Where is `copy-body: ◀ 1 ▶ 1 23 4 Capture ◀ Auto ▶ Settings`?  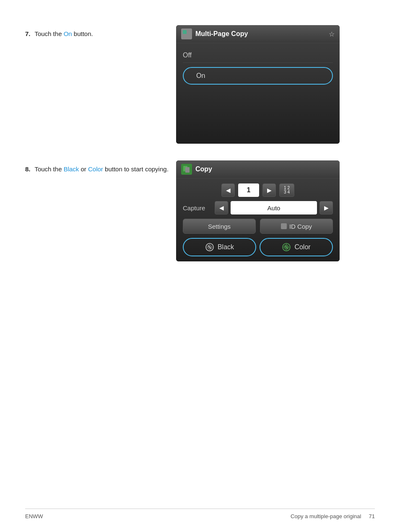 copy-body: ◀ 1 ▶ 1 23 4 Capture ◀ Auto ▶ Settings is located at coordinates (258, 220).